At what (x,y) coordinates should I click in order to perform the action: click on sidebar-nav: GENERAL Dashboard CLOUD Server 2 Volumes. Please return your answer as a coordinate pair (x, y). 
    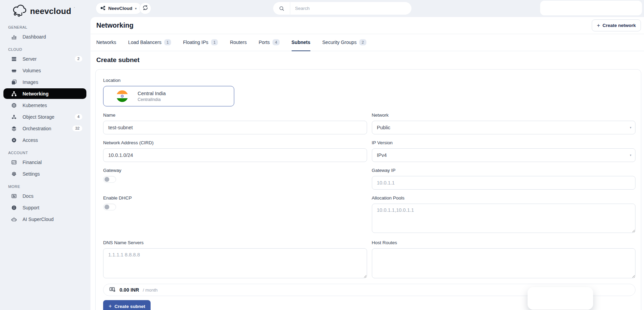
    Looking at the image, I should click on (45, 125).